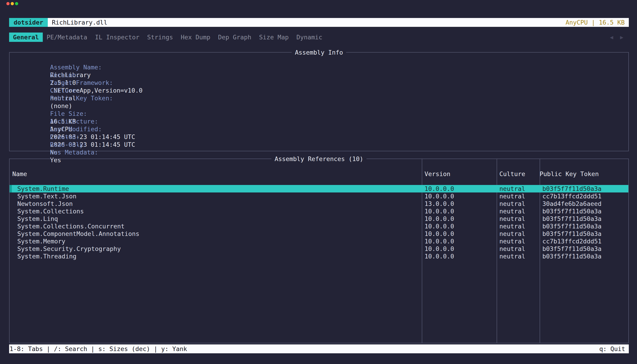 Image resolution: width=637 pixels, height=364 pixels. What do you see at coordinates (319, 204) in the screenshot?
I see `table-row-newtonsoft-json: Newtonsoft.Json 13.0.0.0 neutral 30ad4fe…` at bounding box center [319, 204].